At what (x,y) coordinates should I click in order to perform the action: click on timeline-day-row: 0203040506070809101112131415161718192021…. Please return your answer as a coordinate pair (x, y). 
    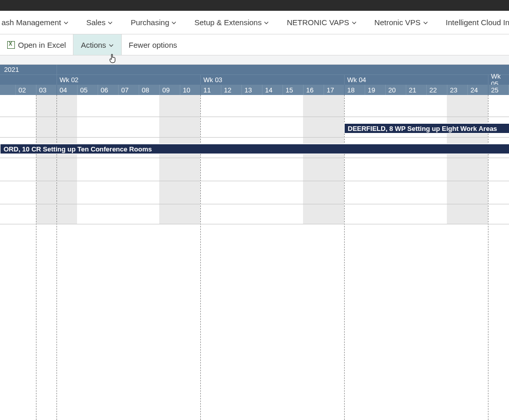
    Looking at the image, I should click on (255, 90).